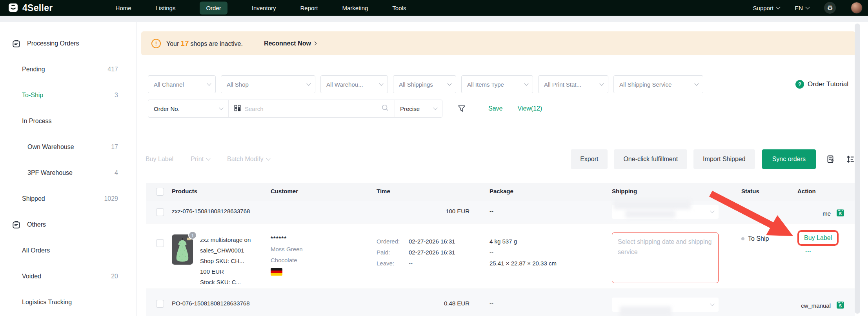  I want to click on count-badge: 1029, so click(111, 199).